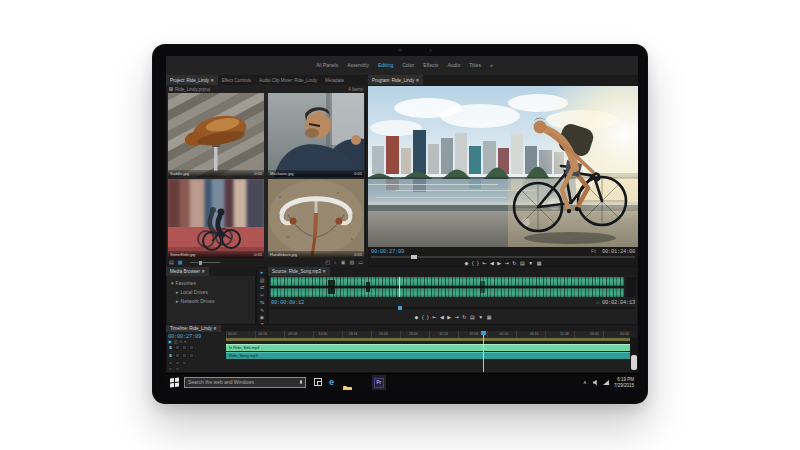 This screenshot has width=800, height=450. Describe the element at coordinates (400, 308) in the screenshot. I see `source-scrub-marker` at that location.